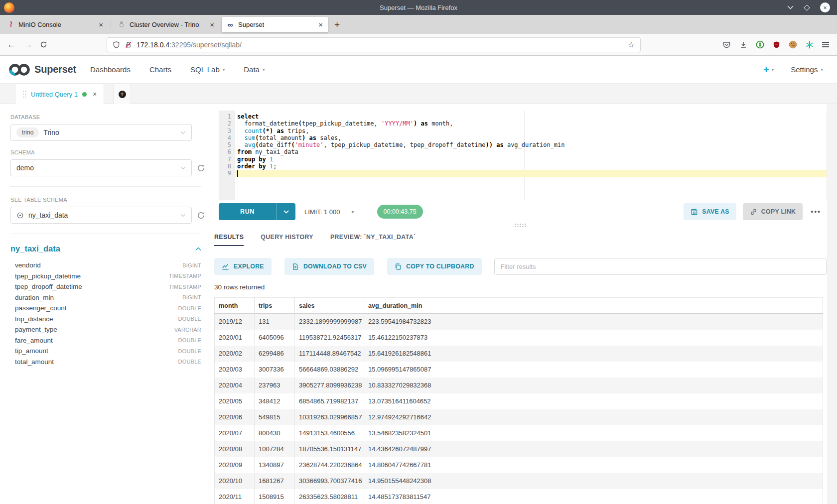  Describe the element at coordinates (275, 306) in the screenshot. I see `column-header: trips` at that location.